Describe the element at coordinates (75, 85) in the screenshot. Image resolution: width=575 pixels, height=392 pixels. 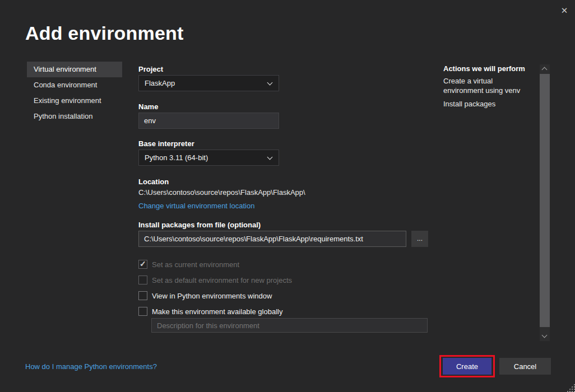
I see `sidebar-item-conda-environment: Conda environment` at that location.